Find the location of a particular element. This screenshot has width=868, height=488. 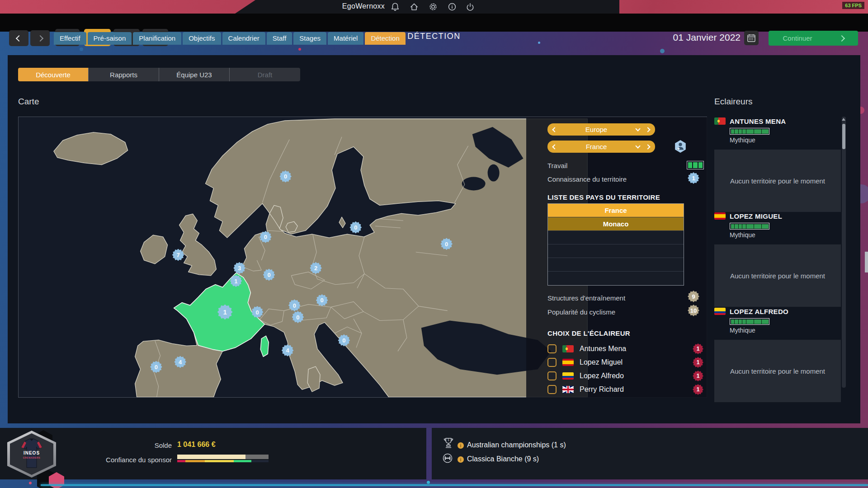

next-country-arrow-icon is located at coordinates (647, 146).